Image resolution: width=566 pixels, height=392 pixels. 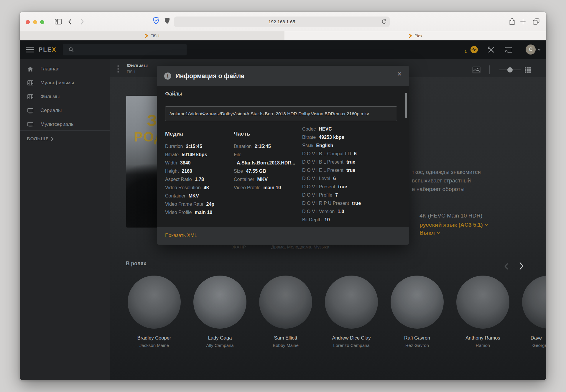 What do you see at coordinates (268, 171) in the screenshot?
I see `part-row: Size47.55 GB` at bounding box center [268, 171].